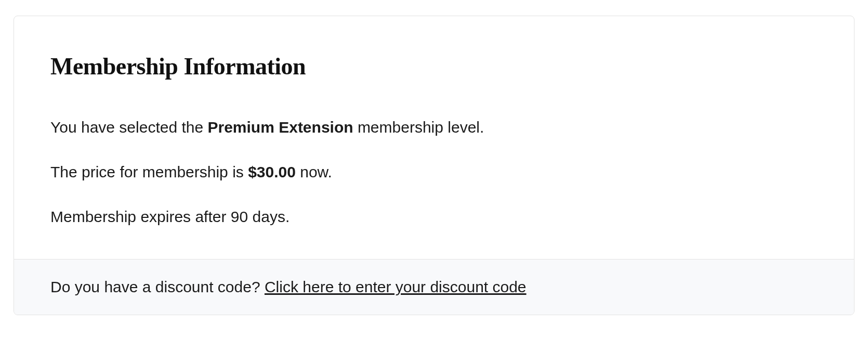  Describe the element at coordinates (396, 287) in the screenshot. I see `discount-code-link: Click here to enter your discount code` at that location.